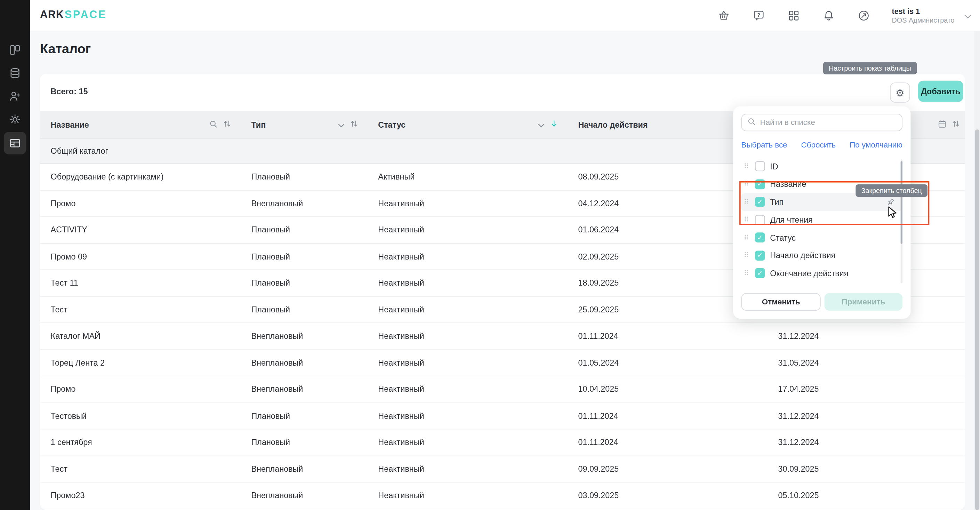 The height and width of the screenshot is (510, 980). I want to click on cell-end-date: 17.04.2025, so click(872, 389).